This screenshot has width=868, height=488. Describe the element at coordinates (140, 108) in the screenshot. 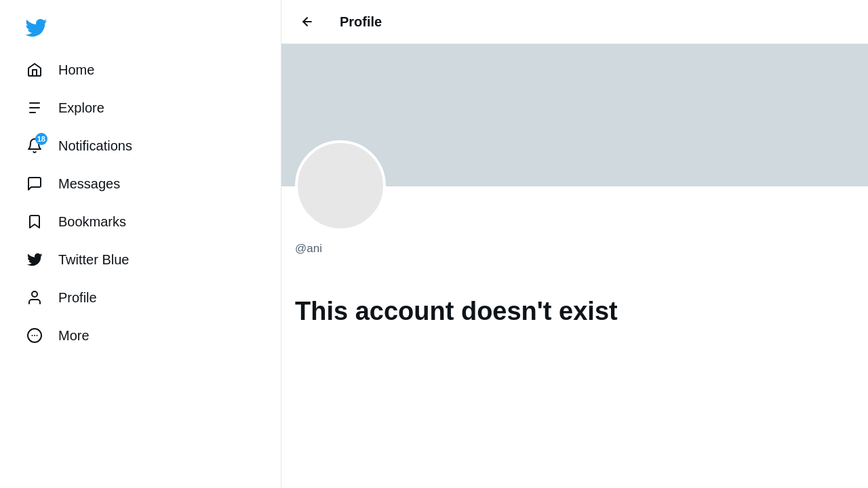

I see `sidebar-item-explore: Explore` at that location.